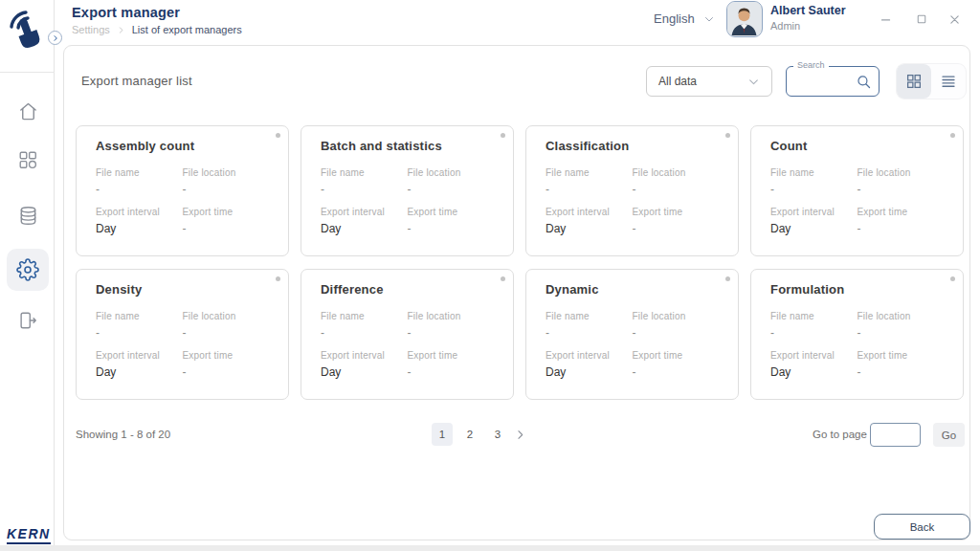 The image size is (980, 551). What do you see at coordinates (949, 434) in the screenshot?
I see `go-button: Go` at bounding box center [949, 434].